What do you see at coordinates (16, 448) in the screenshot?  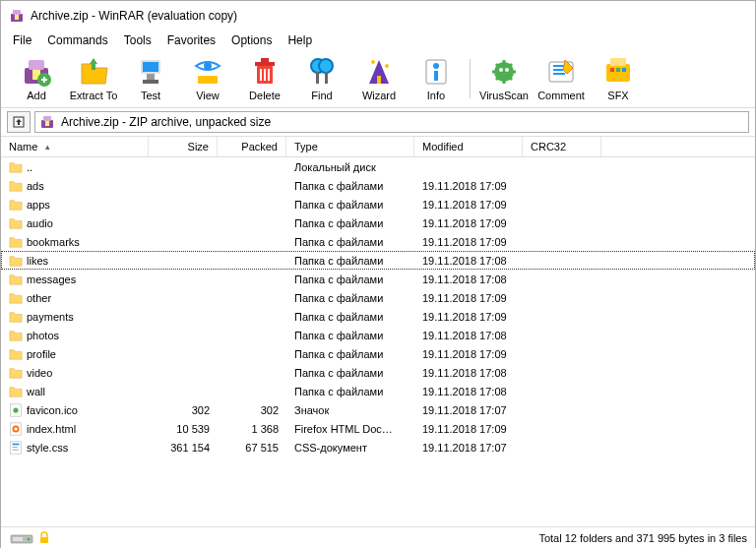 I see `css-icon` at bounding box center [16, 448].